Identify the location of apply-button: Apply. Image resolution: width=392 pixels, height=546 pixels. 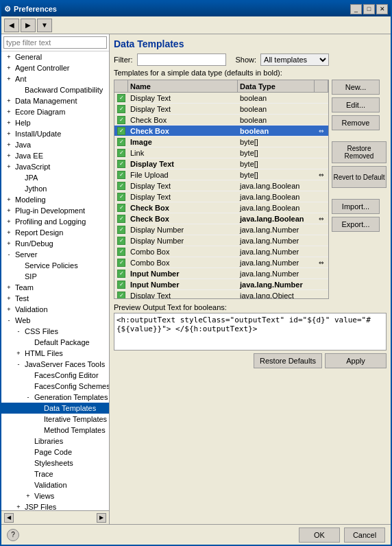
(356, 361).